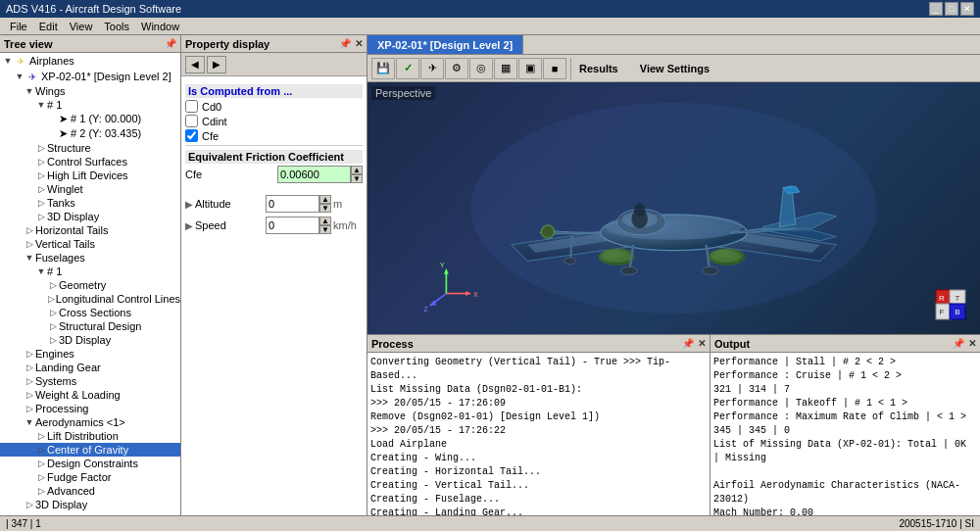  Describe the element at coordinates (506, 69) in the screenshot. I see `grid-toolbar-button: ▦` at that location.